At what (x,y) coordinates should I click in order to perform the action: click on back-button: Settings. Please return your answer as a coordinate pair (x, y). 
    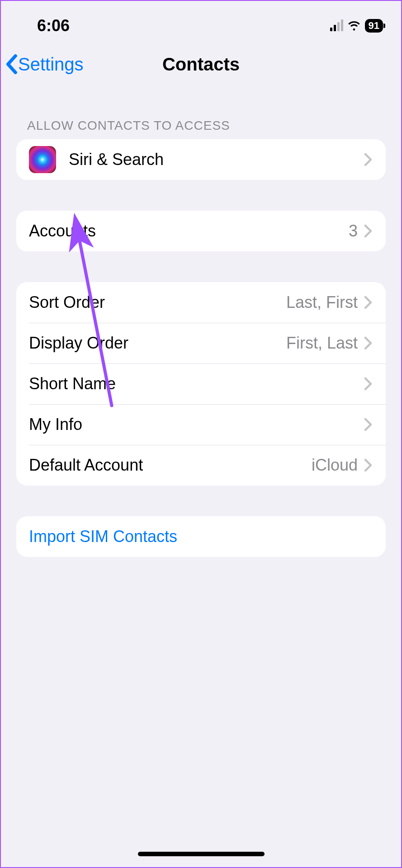
    Looking at the image, I should click on (44, 64).